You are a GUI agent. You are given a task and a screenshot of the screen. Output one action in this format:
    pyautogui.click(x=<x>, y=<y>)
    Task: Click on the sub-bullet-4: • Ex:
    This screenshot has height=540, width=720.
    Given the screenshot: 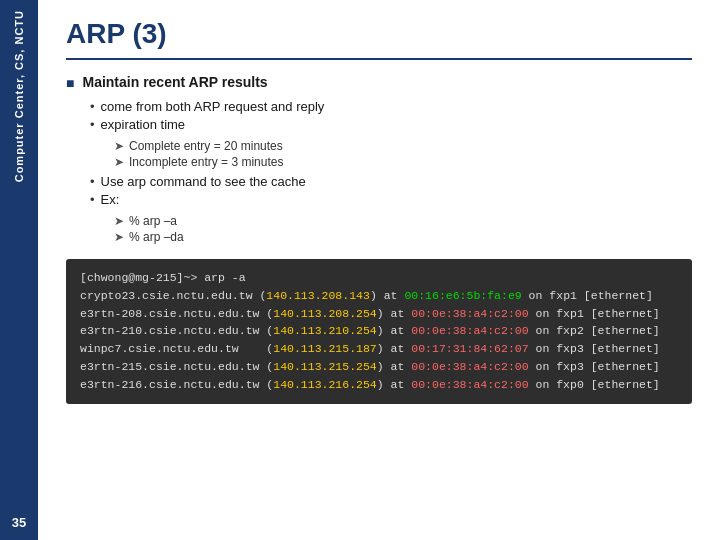 What is the action you would take?
    pyautogui.click(x=391, y=200)
    